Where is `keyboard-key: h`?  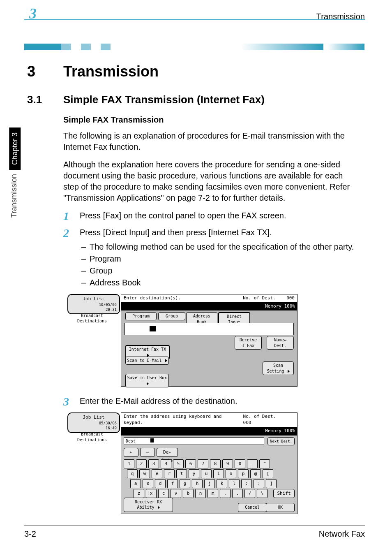 keyboard-key: h is located at coordinates (197, 484).